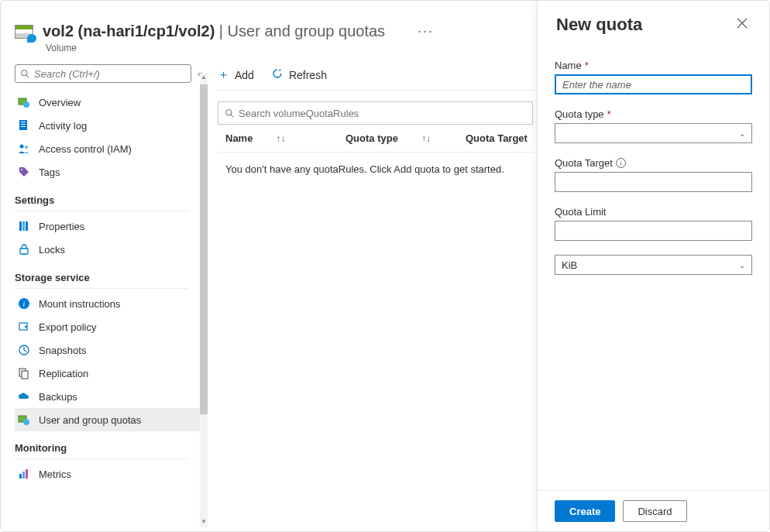 The image size is (770, 532). I want to click on column-quota-type: Quota type ↑↓, so click(406, 138).